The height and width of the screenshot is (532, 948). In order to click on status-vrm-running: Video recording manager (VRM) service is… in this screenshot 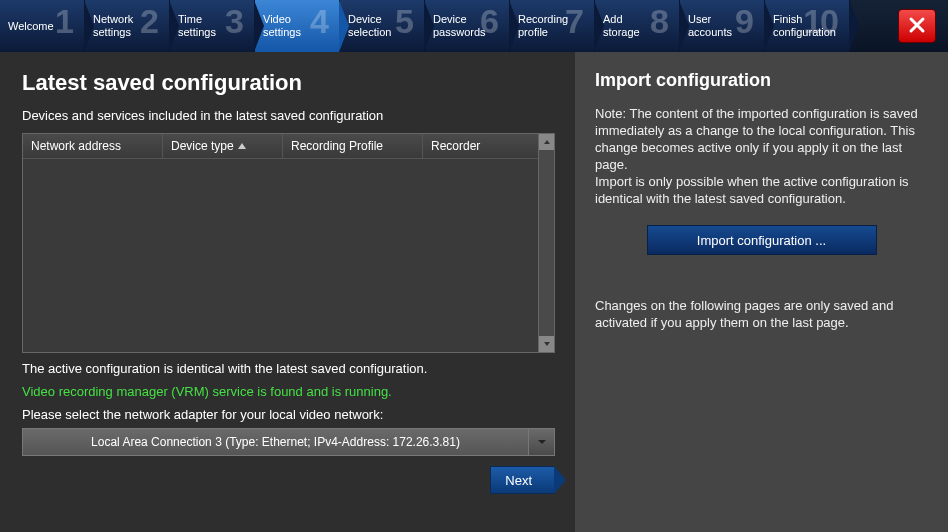, I will do `click(288, 392)`.